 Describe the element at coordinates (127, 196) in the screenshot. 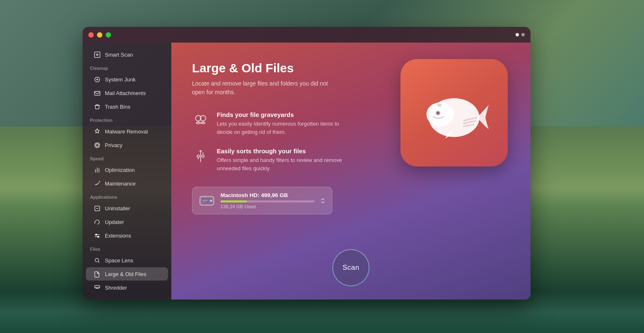

I see `sidebar-section-applications: Applications` at that location.